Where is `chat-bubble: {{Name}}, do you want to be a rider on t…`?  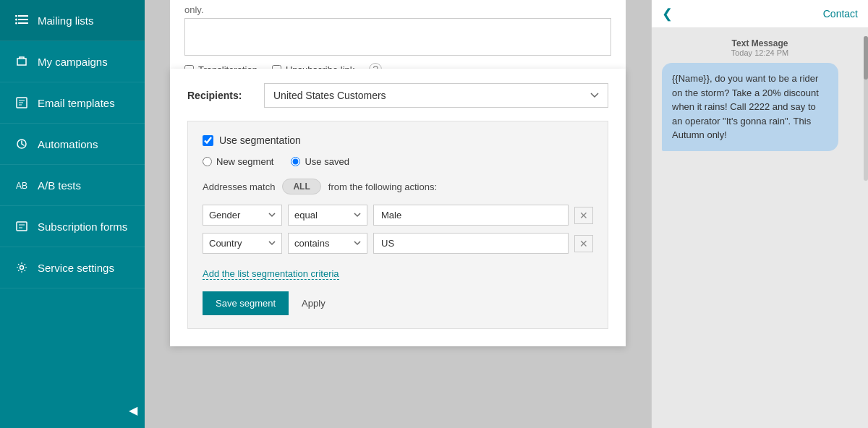 chat-bubble: {{Name}}, do you want to be a rider on t… is located at coordinates (750, 107).